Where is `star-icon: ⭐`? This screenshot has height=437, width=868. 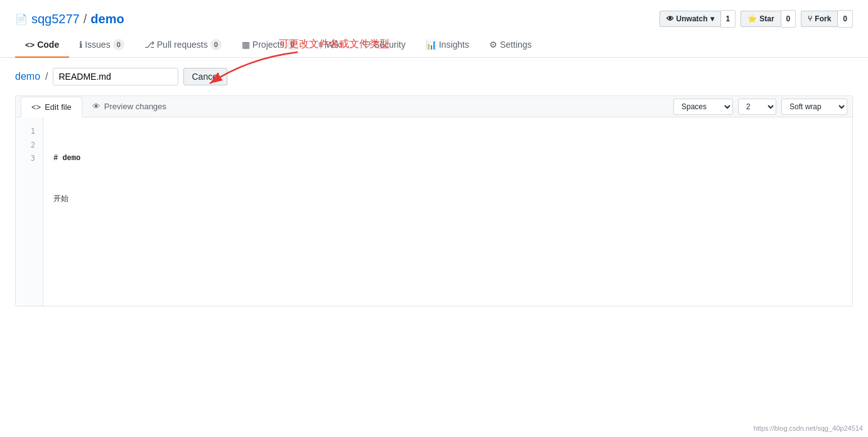 star-icon: ⭐ is located at coordinates (752, 19).